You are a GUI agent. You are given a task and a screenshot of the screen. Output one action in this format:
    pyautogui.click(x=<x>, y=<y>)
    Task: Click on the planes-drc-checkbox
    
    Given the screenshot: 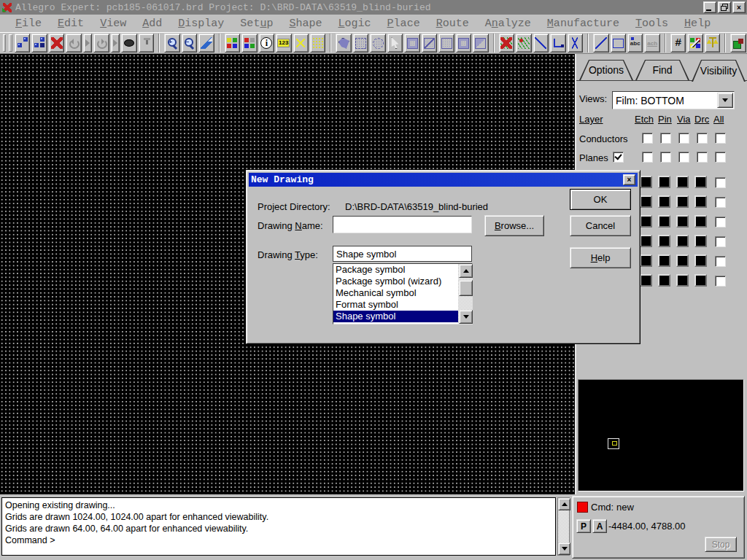 What is the action you would take?
    pyautogui.click(x=702, y=158)
    